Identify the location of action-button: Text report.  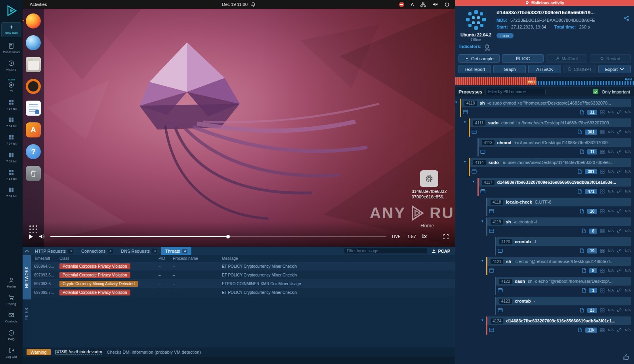
(475, 69).